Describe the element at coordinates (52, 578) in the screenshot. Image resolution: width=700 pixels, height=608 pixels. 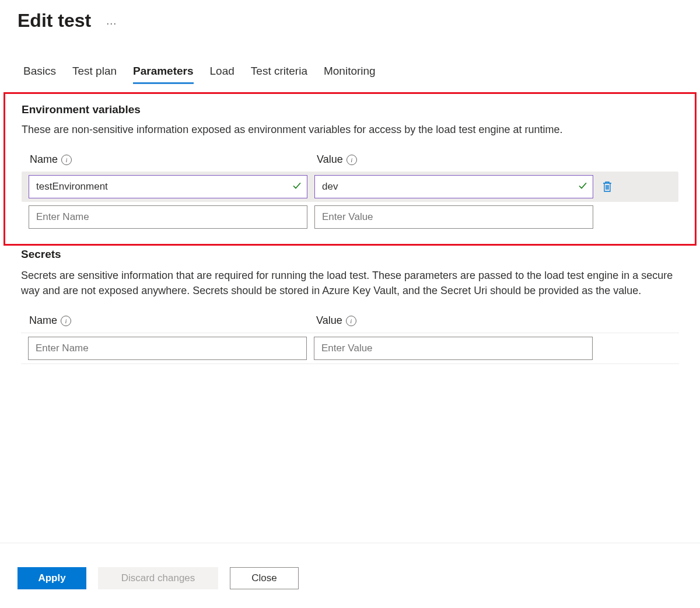
I see `apply-button: Apply` at that location.